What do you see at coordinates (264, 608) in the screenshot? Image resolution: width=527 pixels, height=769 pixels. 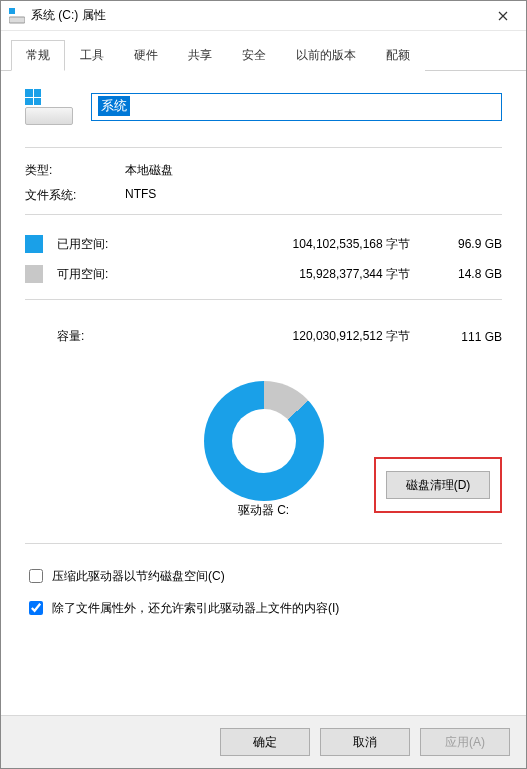 I see `index-checkbox-row: 除了文件属性外，还允许索引此驱动器上文件的内容(I)` at bounding box center [264, 608].